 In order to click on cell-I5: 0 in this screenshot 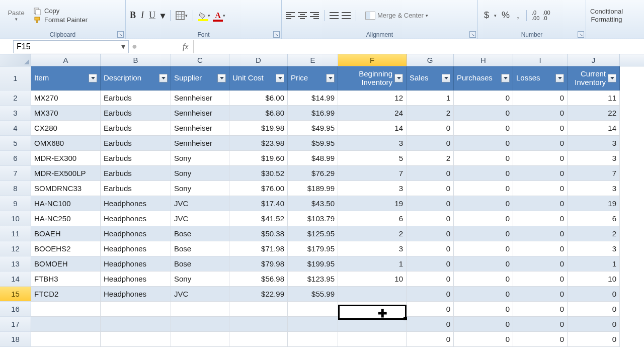, I will do `click(540, 143)`.